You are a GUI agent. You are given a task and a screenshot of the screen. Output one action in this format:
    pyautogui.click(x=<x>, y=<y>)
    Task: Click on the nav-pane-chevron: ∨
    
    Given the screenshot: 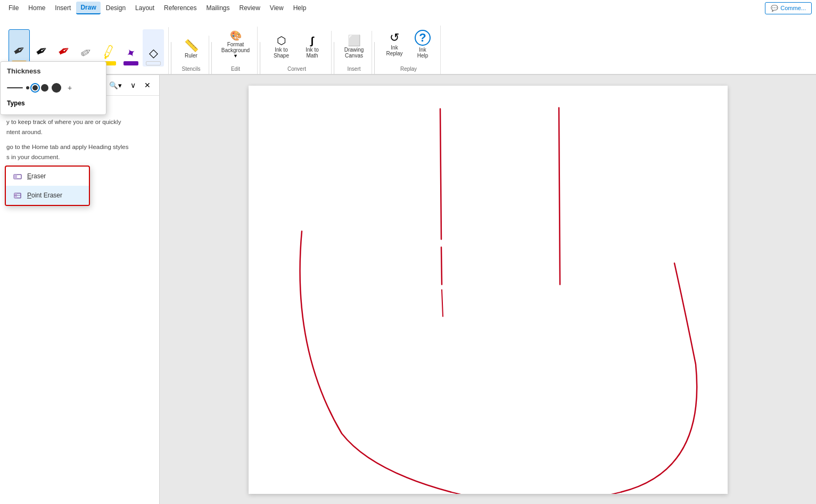 What is the action you would take?
    pyautogui.click(x=133, y=85)
    